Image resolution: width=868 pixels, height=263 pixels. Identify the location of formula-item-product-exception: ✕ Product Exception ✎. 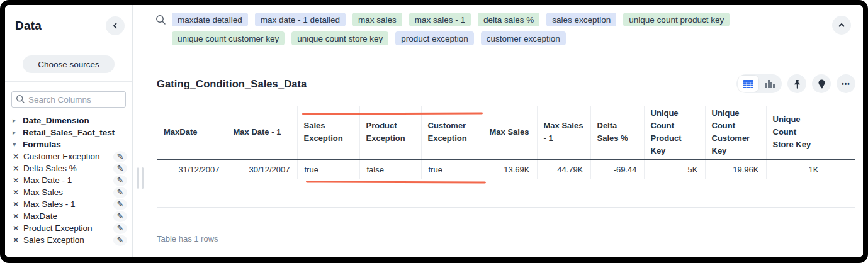
(70, 228).